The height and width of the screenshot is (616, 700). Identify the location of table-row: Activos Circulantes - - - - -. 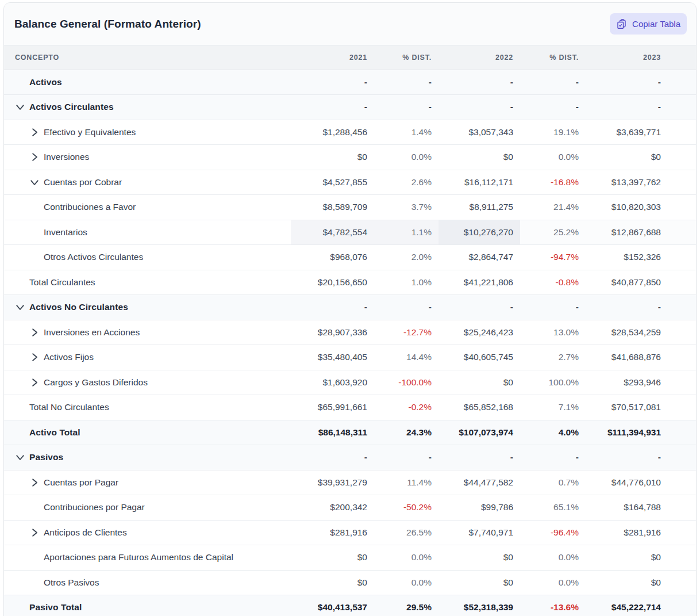
(350, 108).